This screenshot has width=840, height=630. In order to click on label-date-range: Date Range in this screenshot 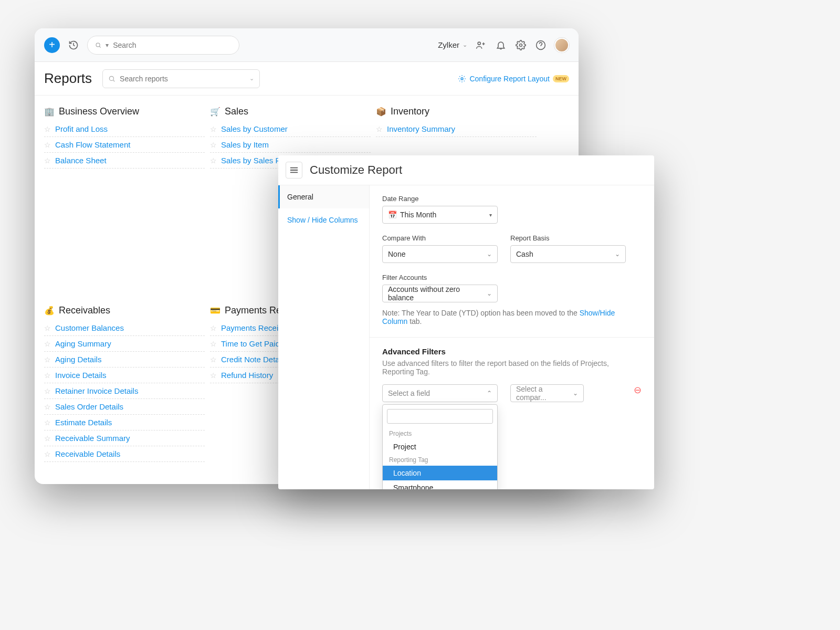, I will do `click(512, 198)`.